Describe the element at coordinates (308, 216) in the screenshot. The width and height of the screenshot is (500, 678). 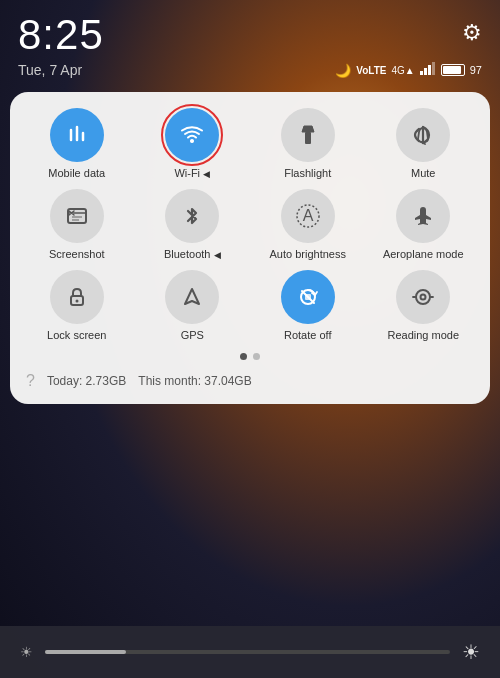
I see `svg-text: A` at that location.